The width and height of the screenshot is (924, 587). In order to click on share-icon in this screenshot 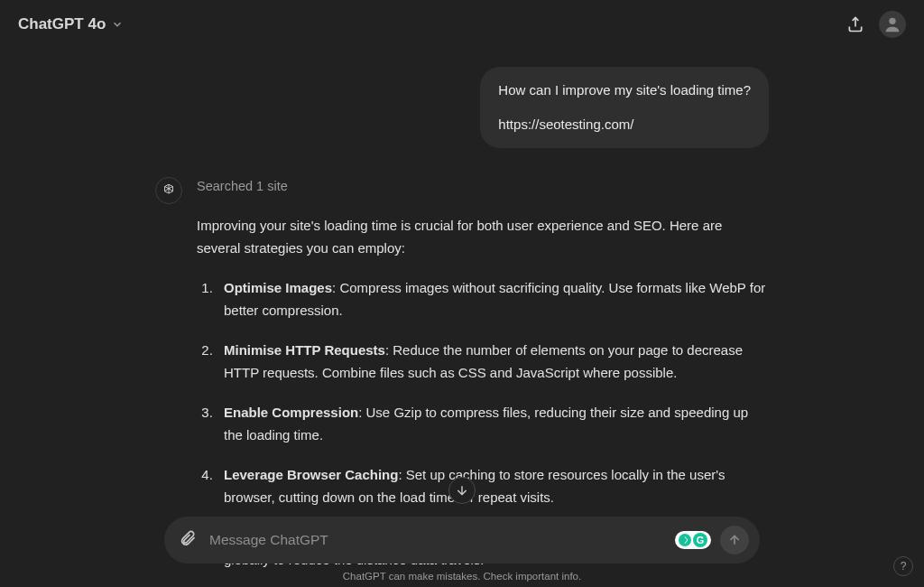, I will do `click(855, 24)`.